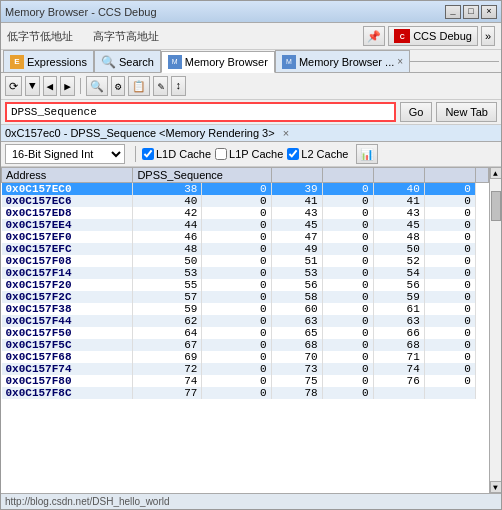  I want to click on toolbar-btn-4: ▶, so click(68, 86).